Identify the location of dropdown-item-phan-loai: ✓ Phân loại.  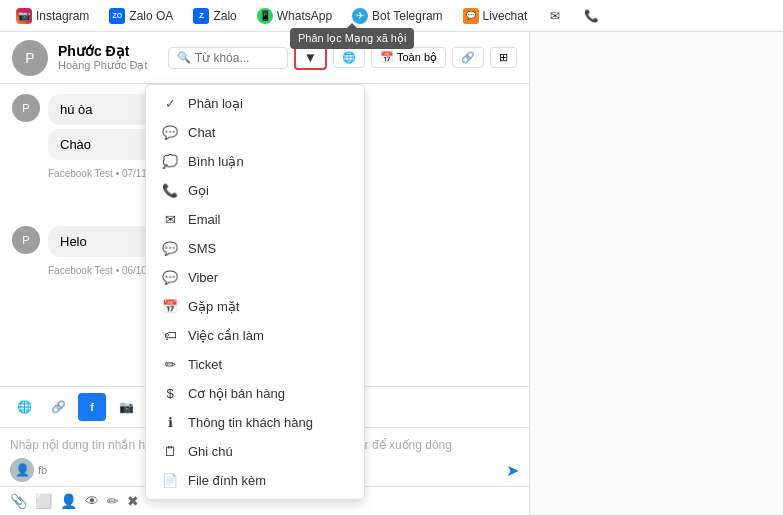
(255, 104).